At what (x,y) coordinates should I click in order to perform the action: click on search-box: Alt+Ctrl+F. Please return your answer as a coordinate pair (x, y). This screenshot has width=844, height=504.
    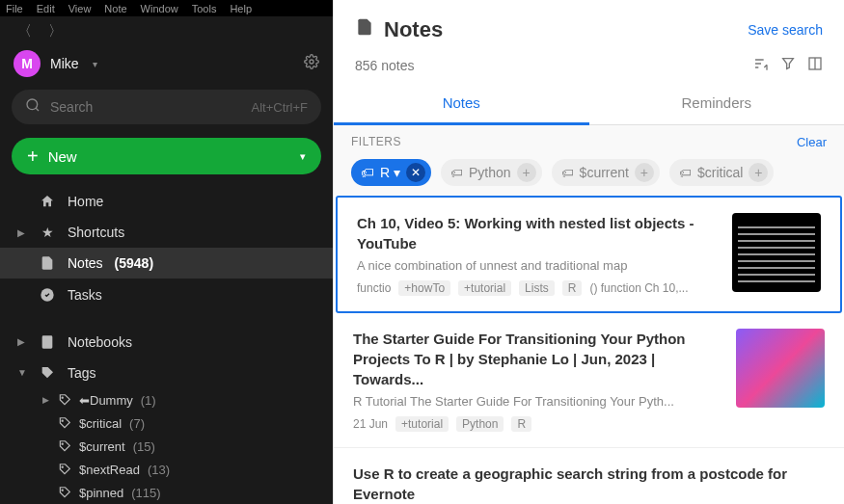
    Looking at the image, I should click on (166, 107).